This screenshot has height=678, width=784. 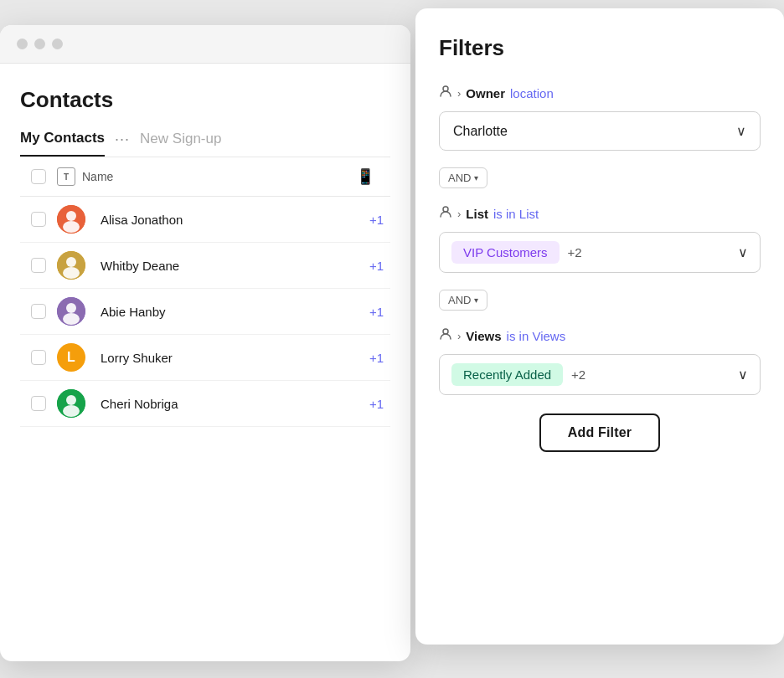 What do you see at coordinates (600, 253) in the screenshot?
I see `list-tag-dropdown: VIP Customers +2 ∨` at bounding box center [600, 253].